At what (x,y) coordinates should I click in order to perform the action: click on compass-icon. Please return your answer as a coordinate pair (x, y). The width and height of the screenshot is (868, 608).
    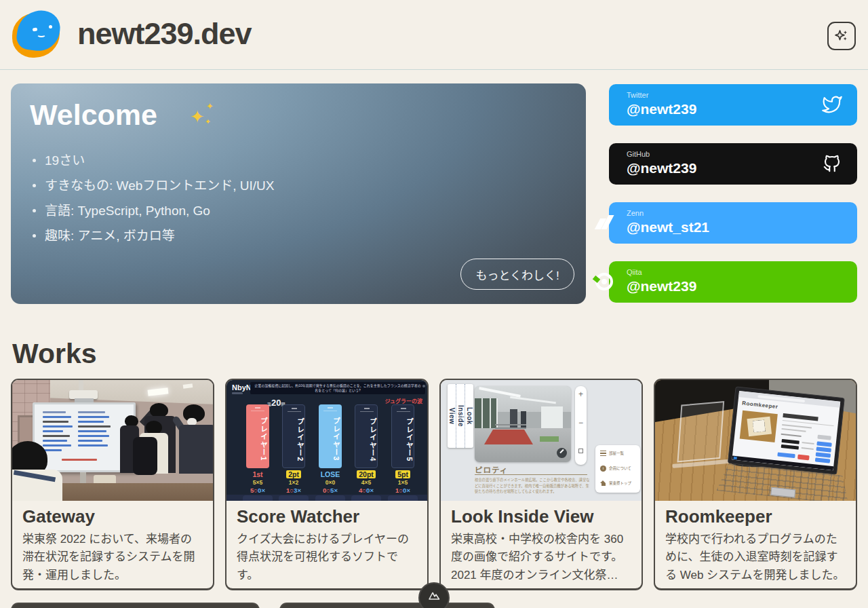
    Looking at the image, I should click on (561, 453).